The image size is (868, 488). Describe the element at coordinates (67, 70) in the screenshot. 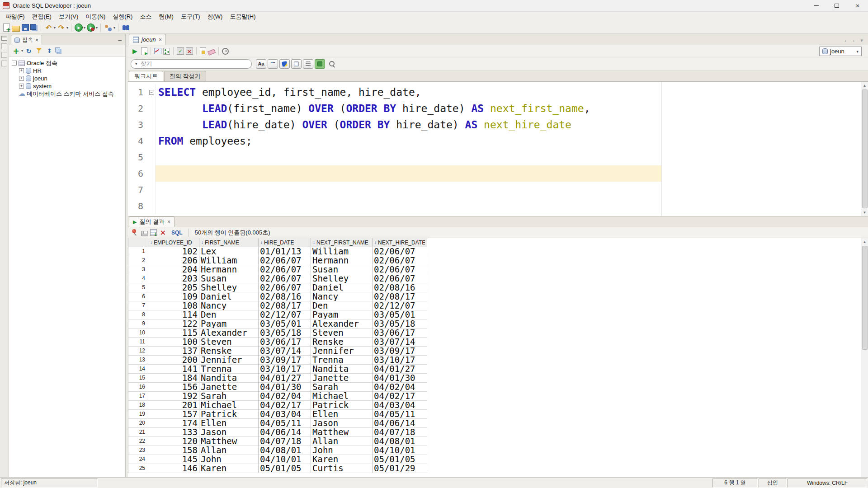

I see `tree-item-hr: +HR` at that location.